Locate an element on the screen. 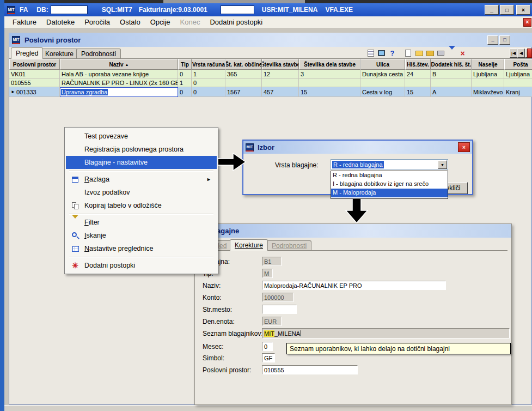  cell: Cesta v log is located at coordinates (383, 92).